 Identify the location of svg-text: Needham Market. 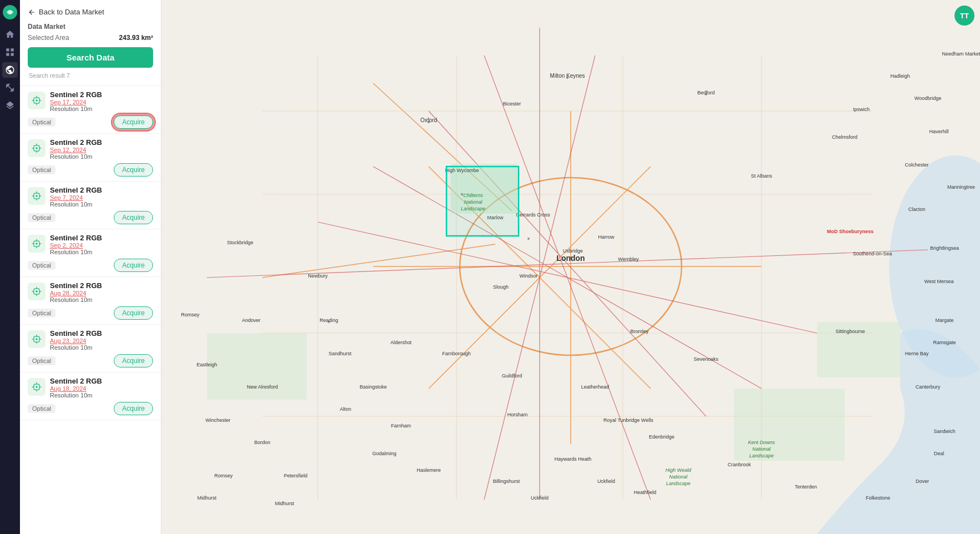
(961, 54).